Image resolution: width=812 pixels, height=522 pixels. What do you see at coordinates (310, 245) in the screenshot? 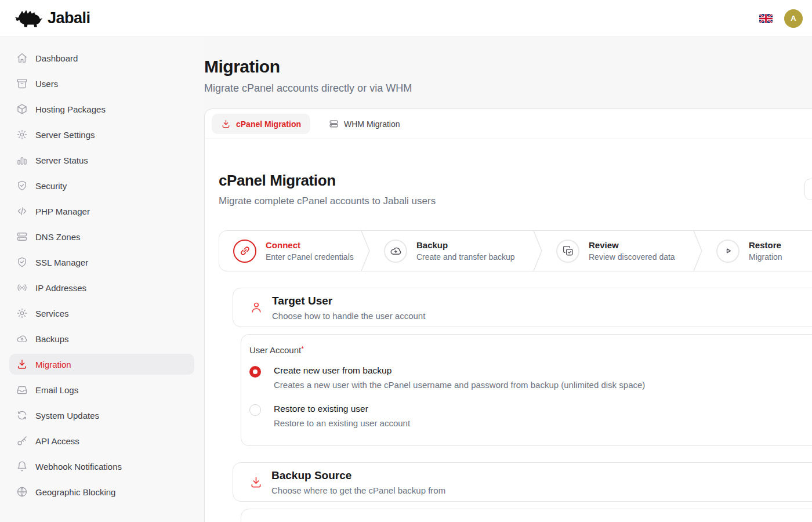
I see `step-title: Connect` at bounding box center [310, 245].